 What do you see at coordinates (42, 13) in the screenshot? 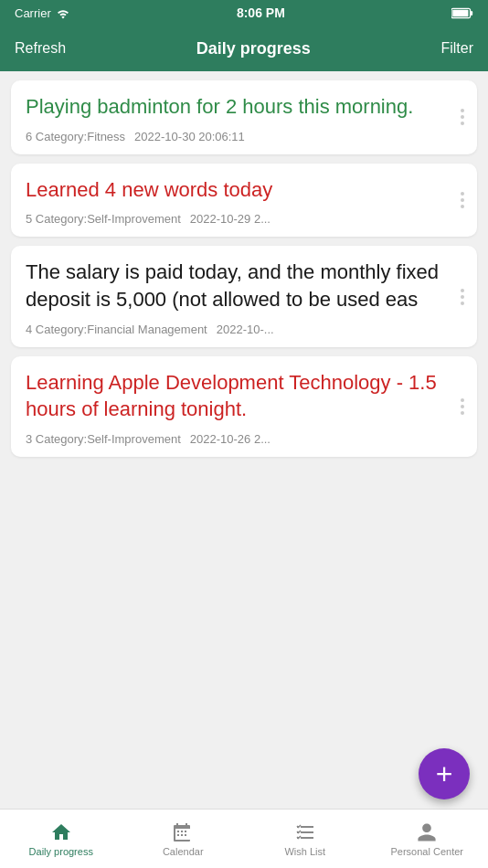
I see `status-bar-left: Carrier` at bounding box center [42, 13].